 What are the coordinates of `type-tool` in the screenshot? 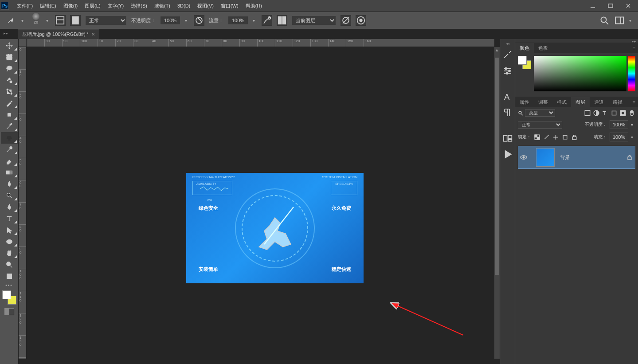 It's located at (9, 219).